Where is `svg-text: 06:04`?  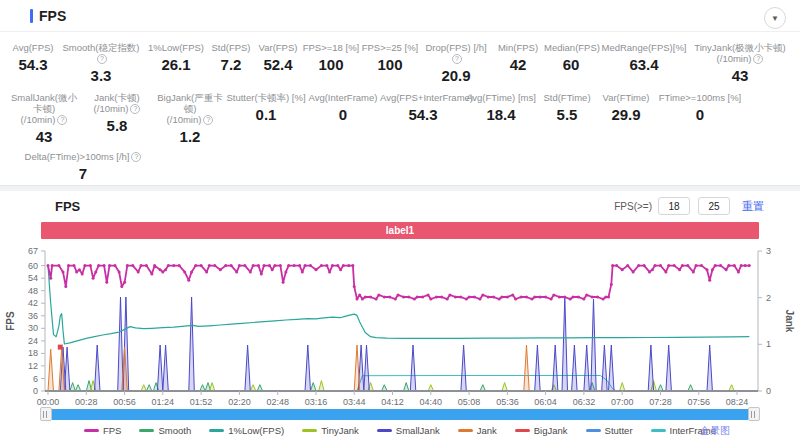
svg-text: 06:04 is located at coordinates (546, 402).